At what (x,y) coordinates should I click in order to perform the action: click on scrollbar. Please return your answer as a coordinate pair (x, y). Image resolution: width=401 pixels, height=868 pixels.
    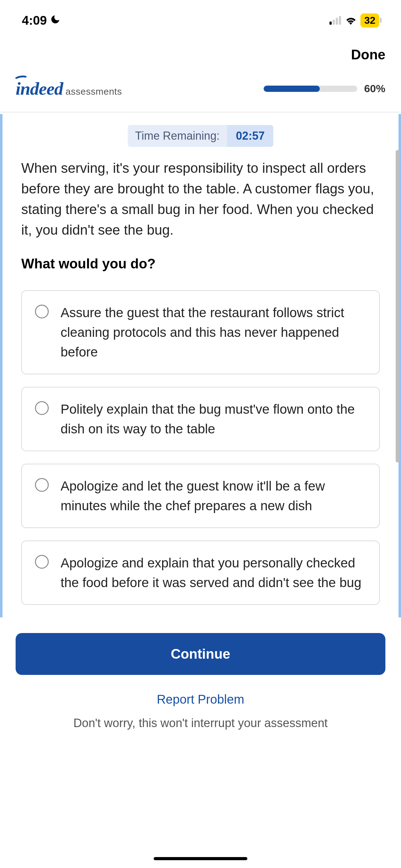
    Looking at the image, I should click on (397, 306).